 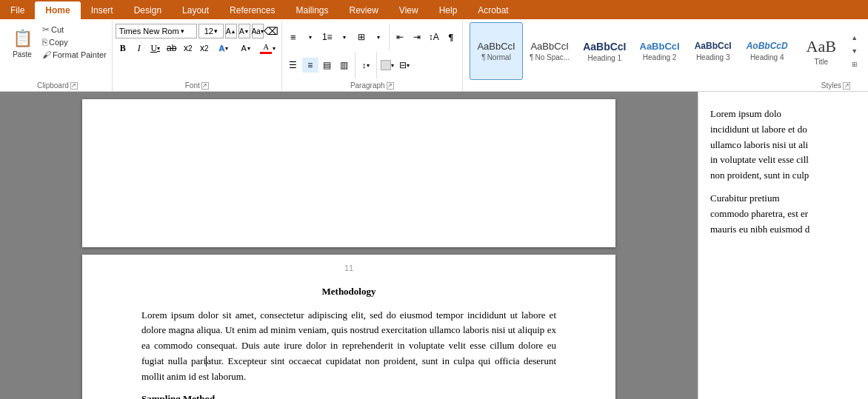 I want to click on bullets-button: ≡, so click(x=293, y=37).